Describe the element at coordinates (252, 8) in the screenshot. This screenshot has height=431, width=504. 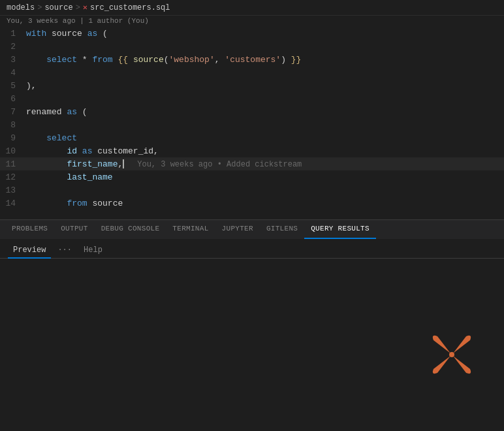
I see `breadcrumb: models > source > ✕ src_customers.sql` at that location.